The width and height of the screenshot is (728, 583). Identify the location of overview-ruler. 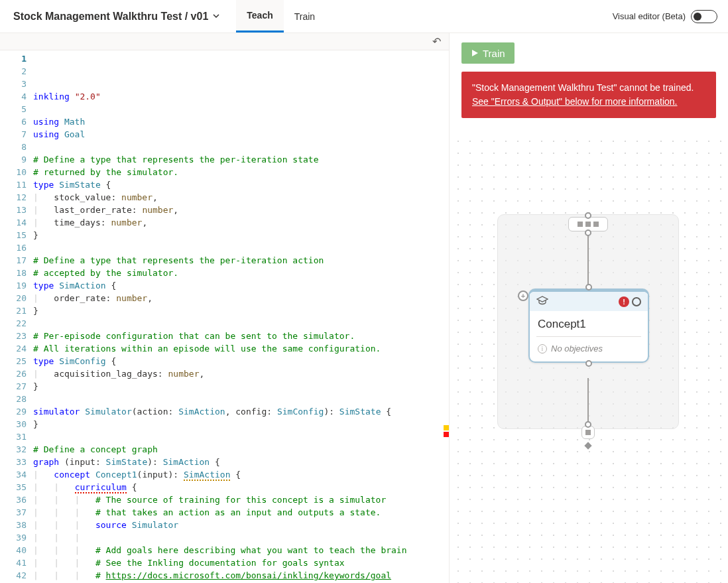
(444, 317).